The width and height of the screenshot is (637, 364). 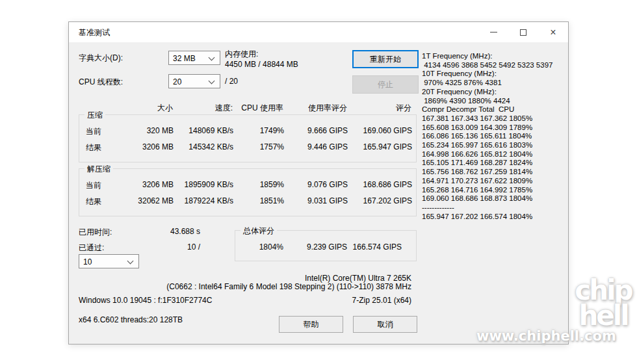 What do you see at coordinates (262, 147) in the screenshot?
I see `cell-cpu-usage: 1757%` at bounding box center [262, 147].